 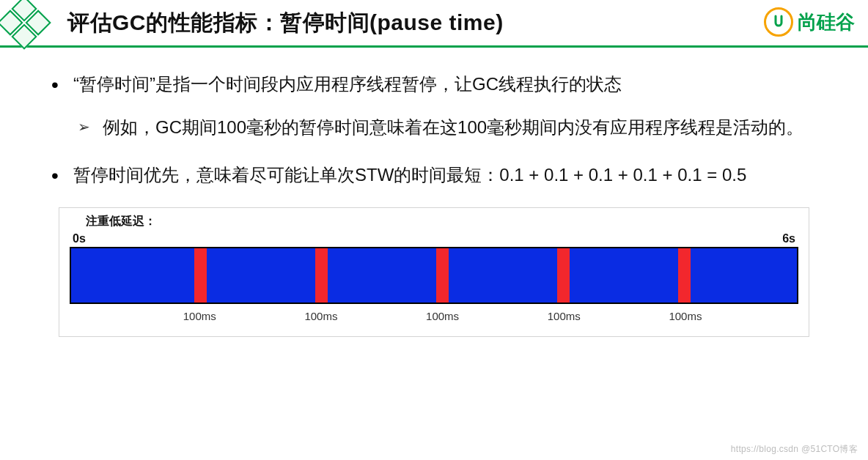 I want to click on bullet-1-sub: 例如，GC期间100毫秒的暂停时间意味着在这100毫秒期间内没有应用程序线程是活…, so click(x=445, y=127).